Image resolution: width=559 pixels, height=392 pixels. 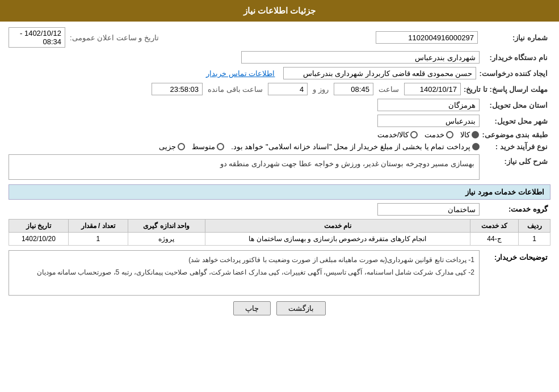 I want to click on radio-kala-khadamat-indicator, so click(x=414, y=135).